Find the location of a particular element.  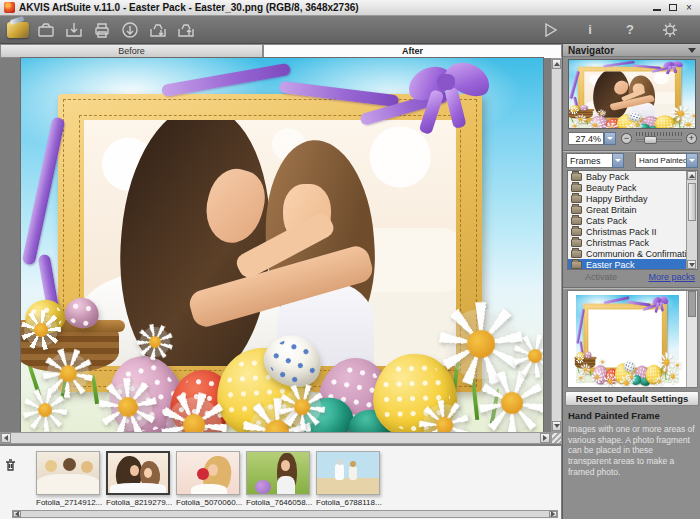

frame-type-select-arrow is located at coordinates (692, 160).